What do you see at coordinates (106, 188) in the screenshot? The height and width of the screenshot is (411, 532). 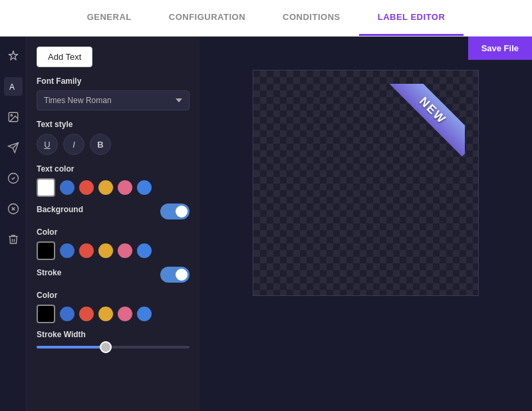 I see `text-color-yellow1` at bounding box center [106, 188].